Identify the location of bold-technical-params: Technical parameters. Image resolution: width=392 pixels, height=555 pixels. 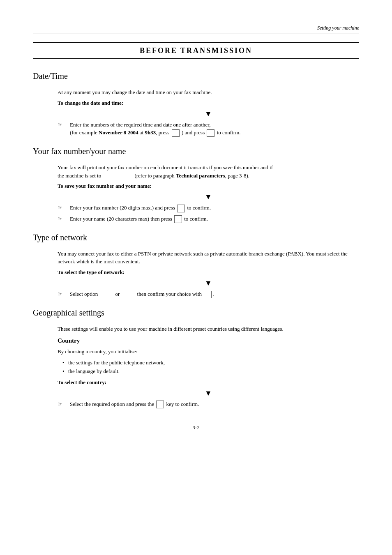
(201, 176).